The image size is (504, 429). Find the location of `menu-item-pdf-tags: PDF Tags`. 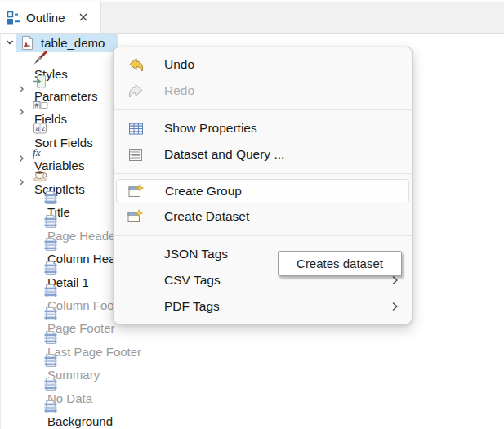

menu-item-pdf-tags: PDF Tags is located at coordinates (263, 306).